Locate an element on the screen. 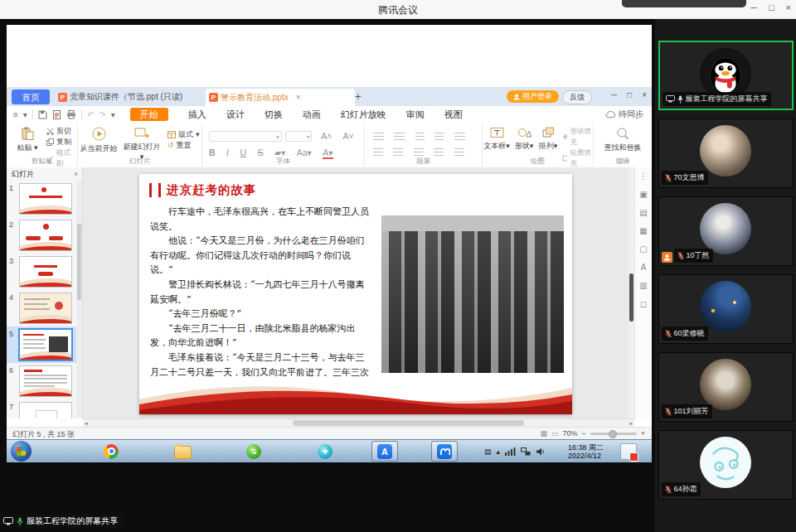 This screenshot has height=532, width=796. wps-close-icon: × is located at coordinates (644, 94).